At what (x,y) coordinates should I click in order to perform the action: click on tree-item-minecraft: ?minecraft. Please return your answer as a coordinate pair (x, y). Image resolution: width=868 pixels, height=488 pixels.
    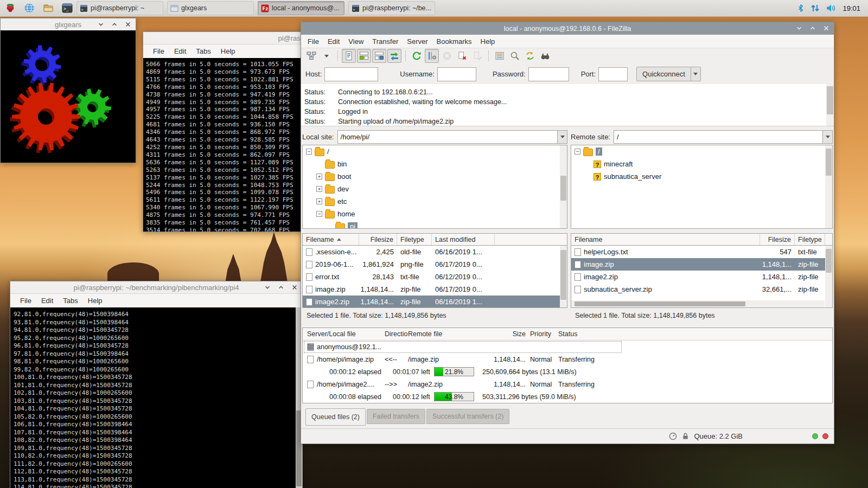
    Looking at the image, I should click on (702, 164).